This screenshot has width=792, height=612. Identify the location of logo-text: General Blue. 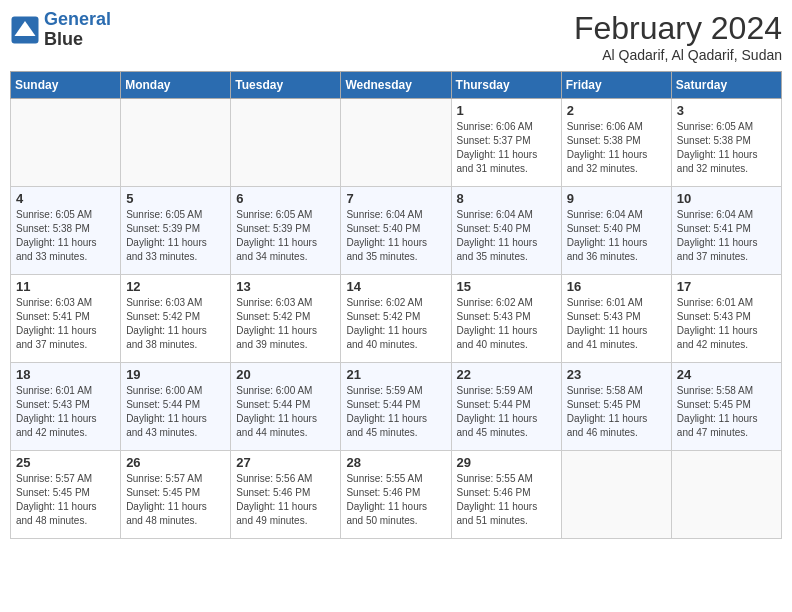
(78, 30).